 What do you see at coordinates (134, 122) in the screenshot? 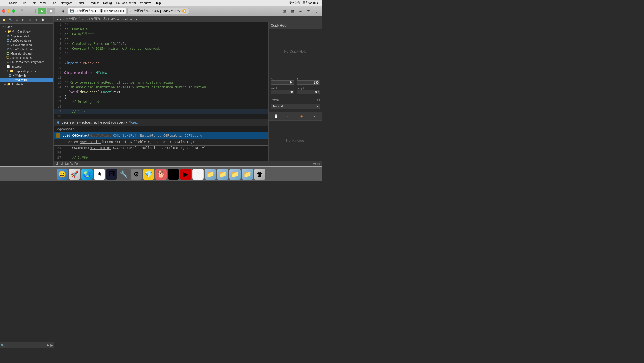
I see `more-link: More...` at bounding box center [134, 122].